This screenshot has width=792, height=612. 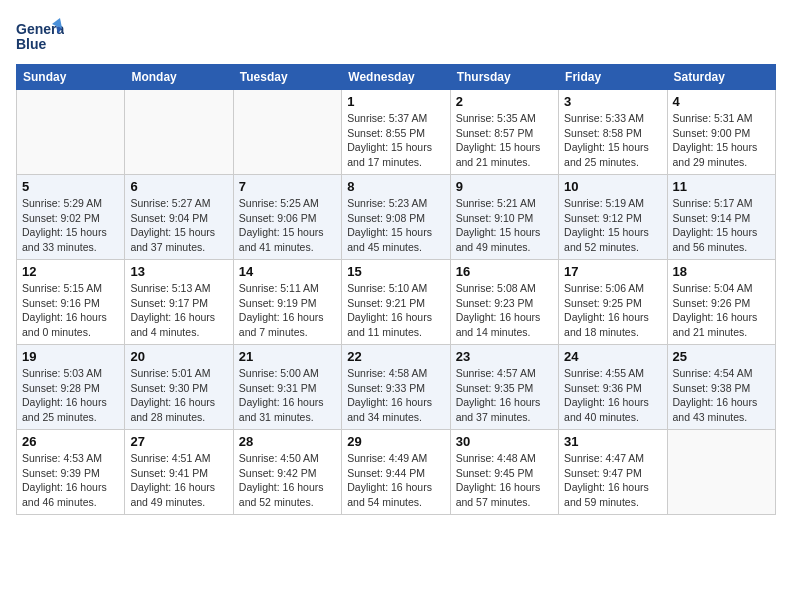 What do you see at coordinates (287, 78) in the screenshot?
I see `weekday-tuesday: Tuesday` at bounding box center [287, 78].